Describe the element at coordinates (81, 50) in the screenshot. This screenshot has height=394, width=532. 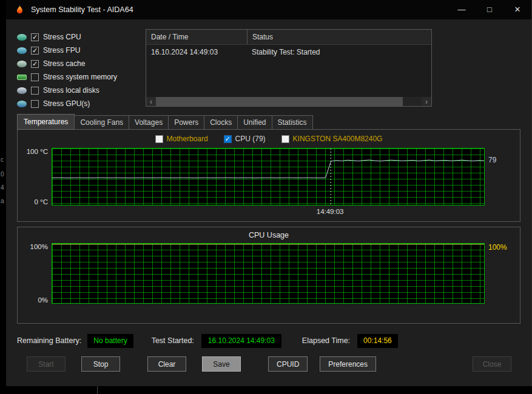
I see `stress-option-row: Stress FPU` at that location.